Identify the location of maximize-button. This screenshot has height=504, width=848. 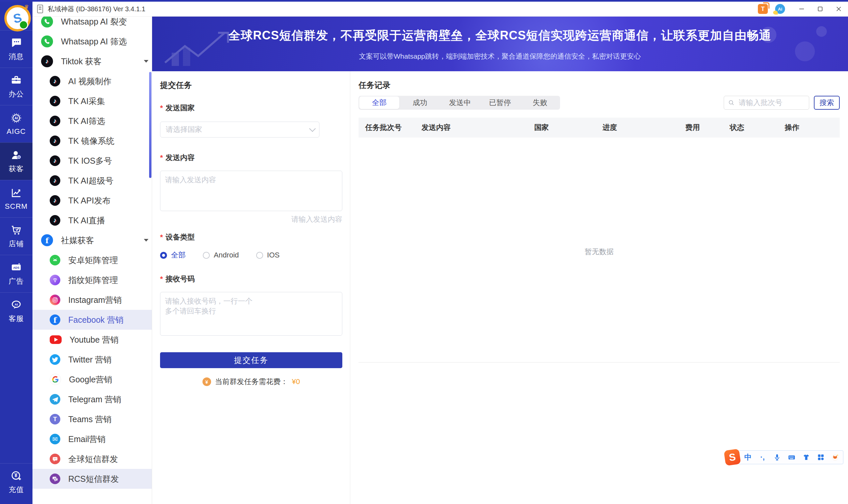
(820, 9).